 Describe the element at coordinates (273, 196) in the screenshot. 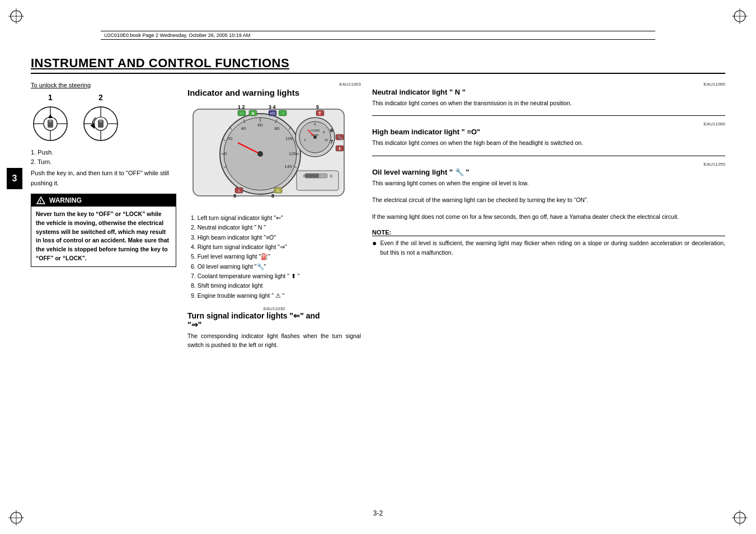

I see `svg-text: 8` at that location.